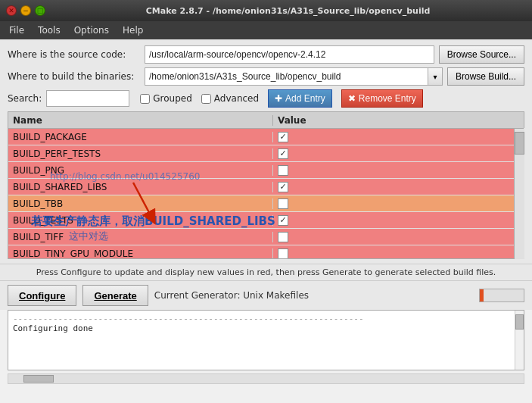 This screenshot has height=403, width=532. I want to click on status-line: Press Configure to update and display ne…, so click(266, 272).